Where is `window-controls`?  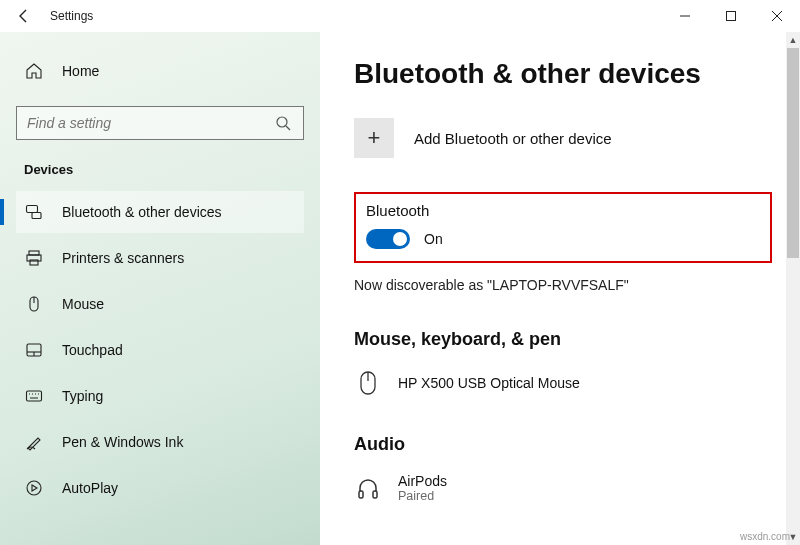 window-controls is located at coordinates (731, 16).